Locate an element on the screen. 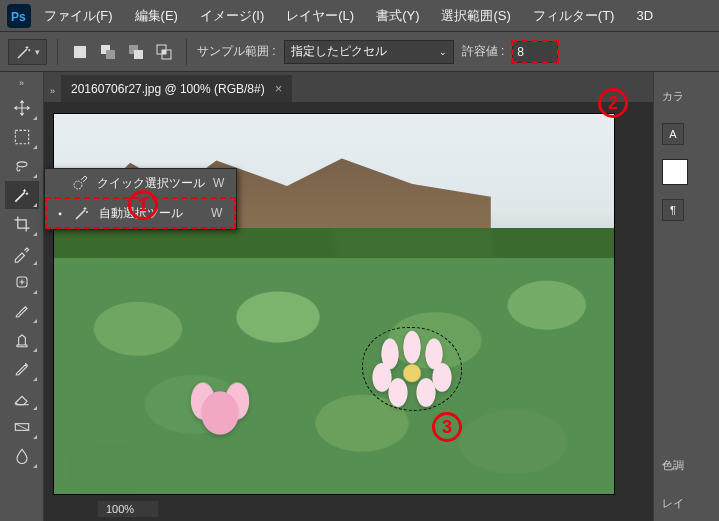 The width and height of the screenshot is (719, 521). menu-image: イメージ(I) is located at coordinates (232, 16).